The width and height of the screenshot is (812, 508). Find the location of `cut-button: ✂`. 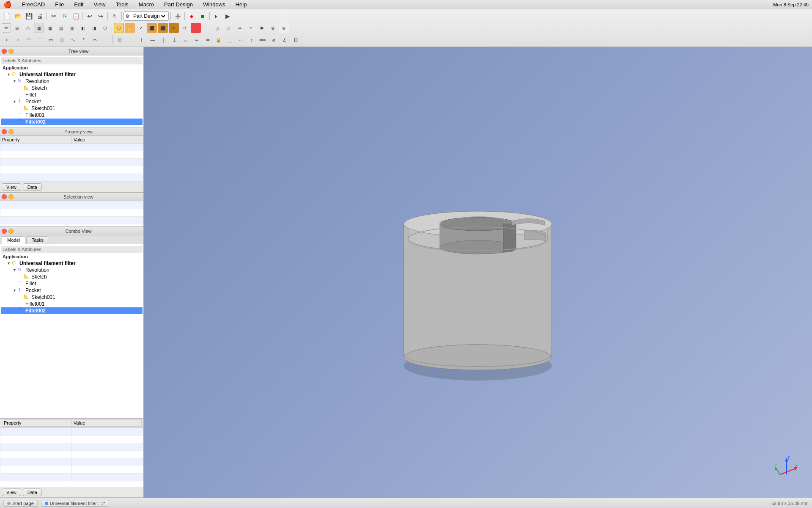

cut-button: ✂ is located at coordinates (54, 16).